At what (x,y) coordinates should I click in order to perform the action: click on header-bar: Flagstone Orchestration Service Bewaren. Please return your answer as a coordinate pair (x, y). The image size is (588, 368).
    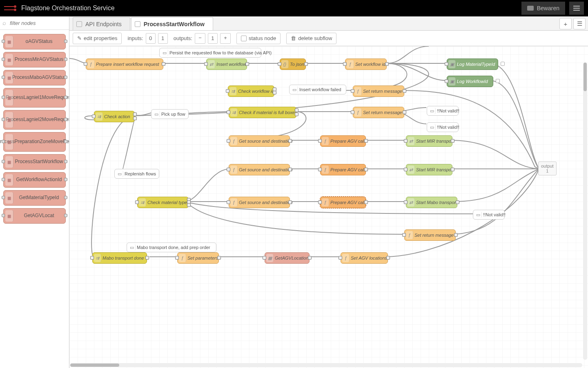
    Looking at the image, I should click on (294, 8).